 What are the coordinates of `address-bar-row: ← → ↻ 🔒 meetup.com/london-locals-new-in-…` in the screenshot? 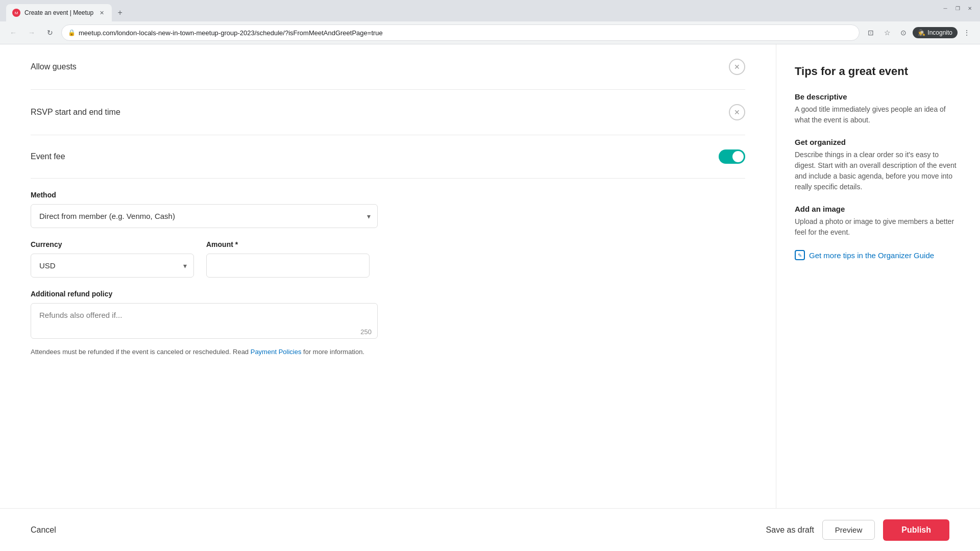 It's located at (490, 33).